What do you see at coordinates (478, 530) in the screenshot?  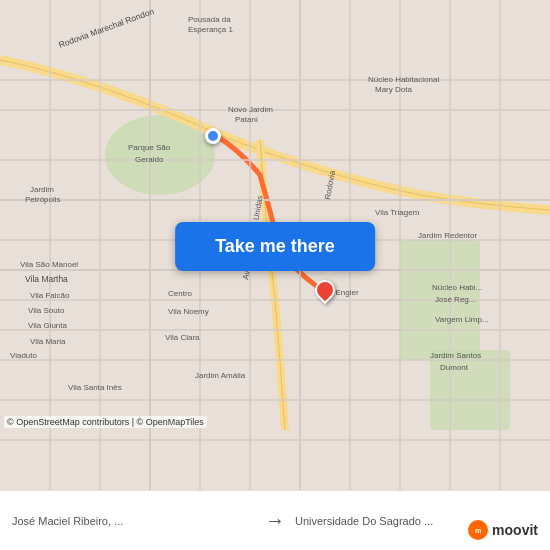 I see `svg-text: m` at bounding box center [478, 530].